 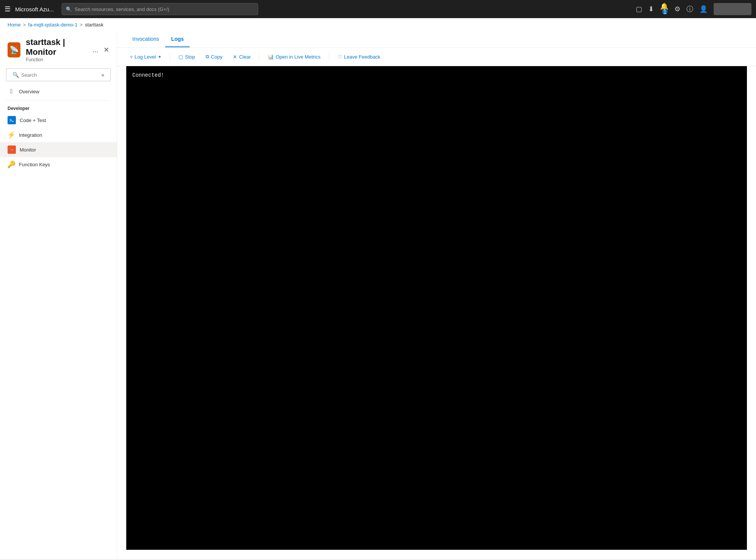 I want to click on log-level-button: ▿ Log Level ▼, so click(x=146, y=57).